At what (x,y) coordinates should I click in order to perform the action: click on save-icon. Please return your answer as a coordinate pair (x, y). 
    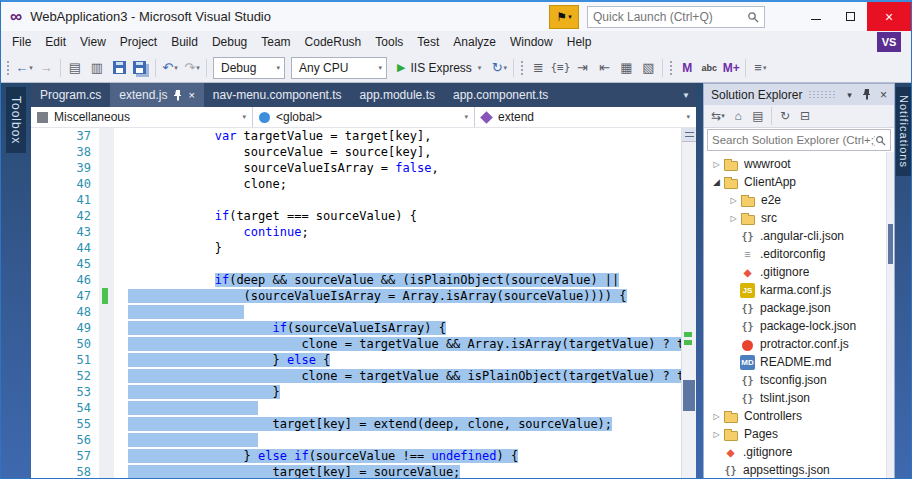
    Looking at the image, I should click on (119, 68).